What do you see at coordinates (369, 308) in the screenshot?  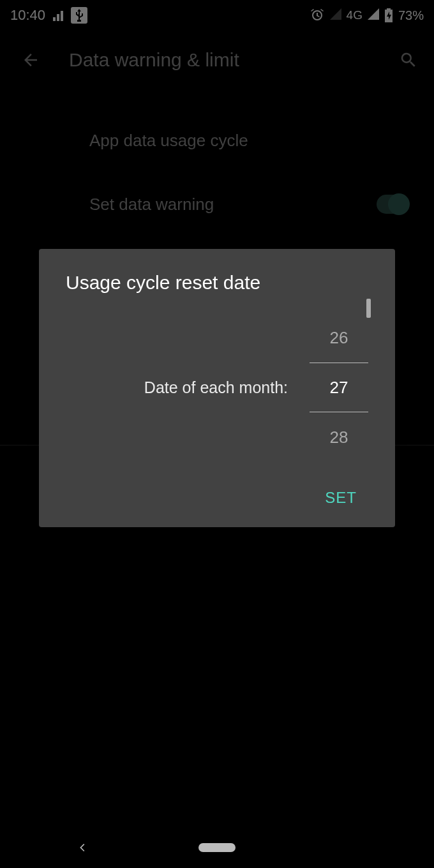 I see `scrollbar-thumb` at bounding box center [369, 308].